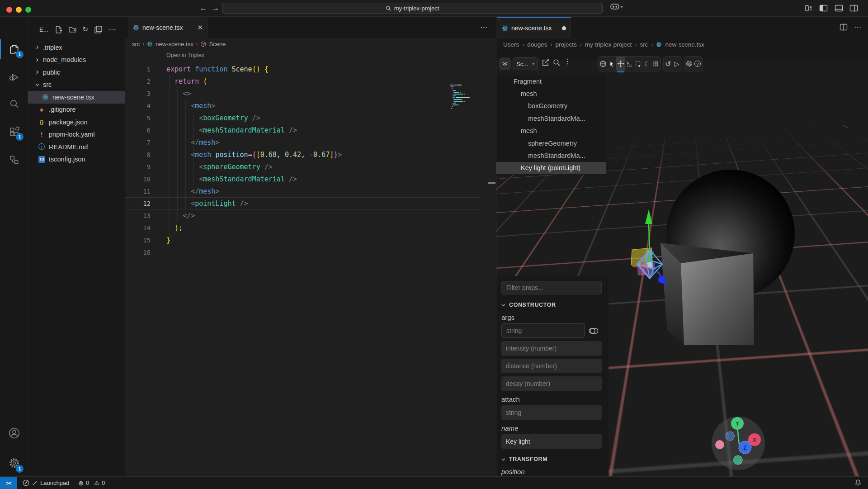  What do you see at coordinates (552, 106) in the screenshot?
I see `scene-tree-item-boxgeometry: boxGeometry` at bounding box center [552, 106].